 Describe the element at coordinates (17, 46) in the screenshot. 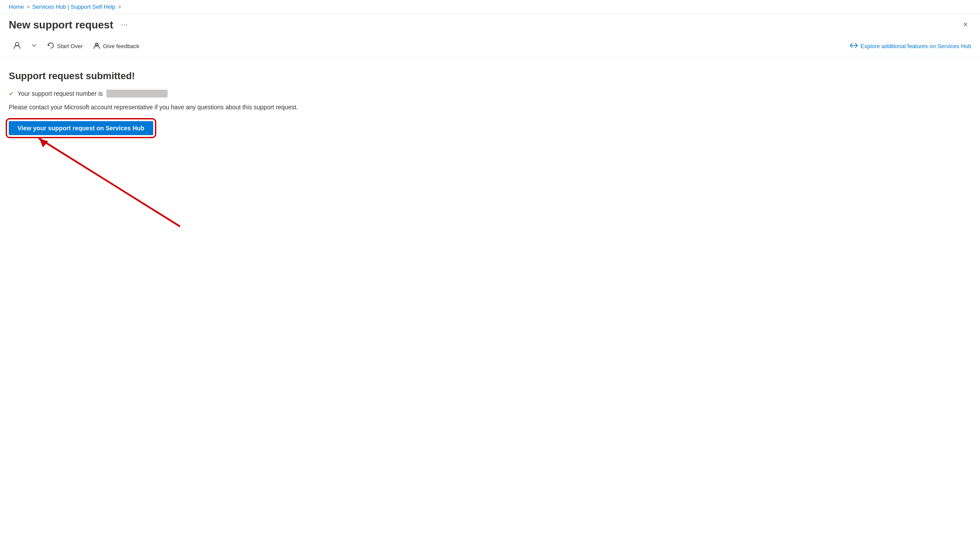

I see `user-icon-button` at that location.